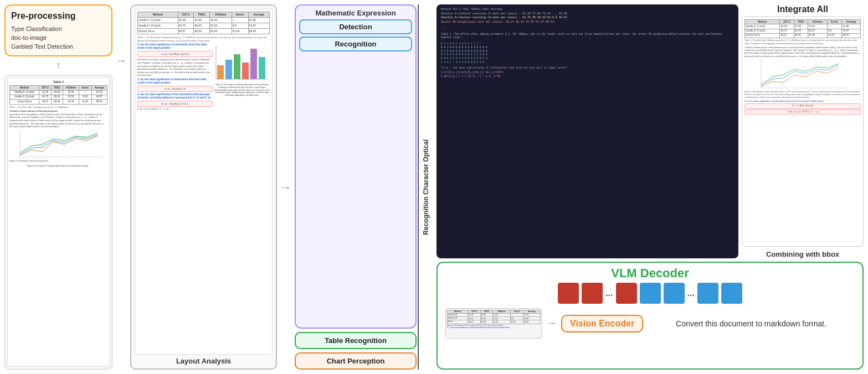 This screenshot has width=868, height=374. Describe the element at coordinates (691, 293) in the screenshot. I see `token-dots-2: ...` at that location.